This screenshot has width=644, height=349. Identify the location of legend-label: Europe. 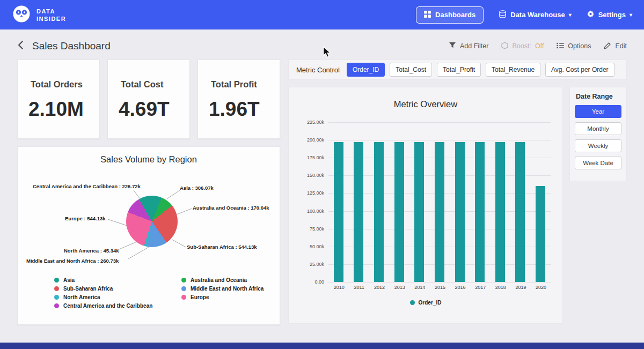
(200, 297).